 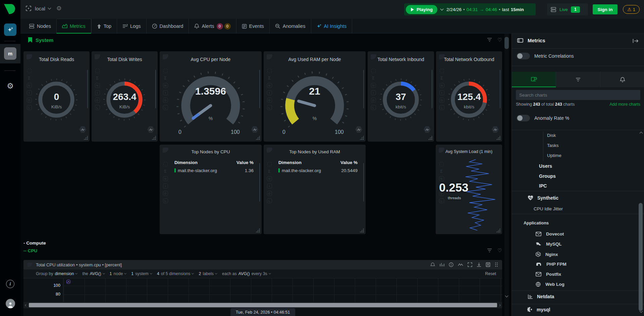 What do you see at coordinates (578, 95) in the screenshot?
I see `search-charts-input` at bounding box center [578, 95].